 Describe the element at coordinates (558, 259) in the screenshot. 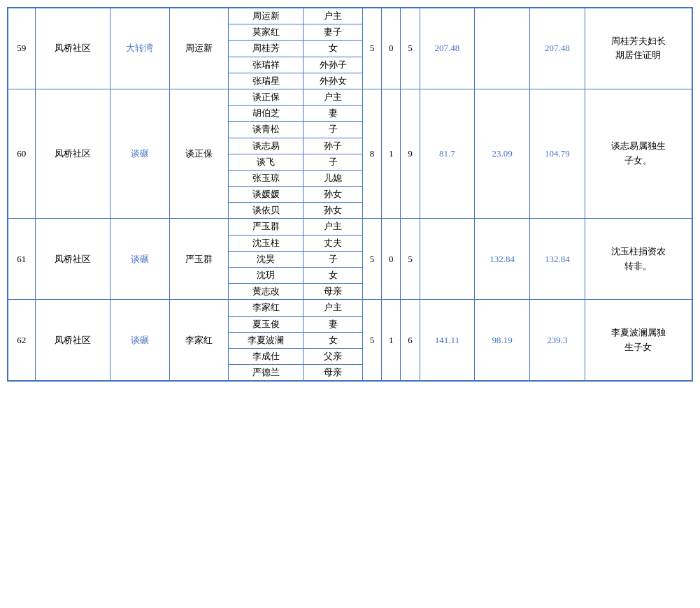

I see `col6-2: 132.84` at that location.